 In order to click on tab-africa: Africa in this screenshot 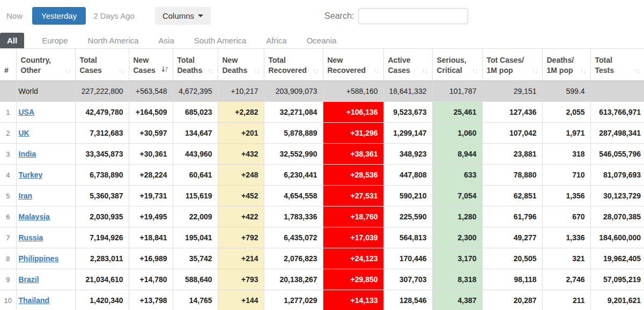, I will do `click(276, 41)`.